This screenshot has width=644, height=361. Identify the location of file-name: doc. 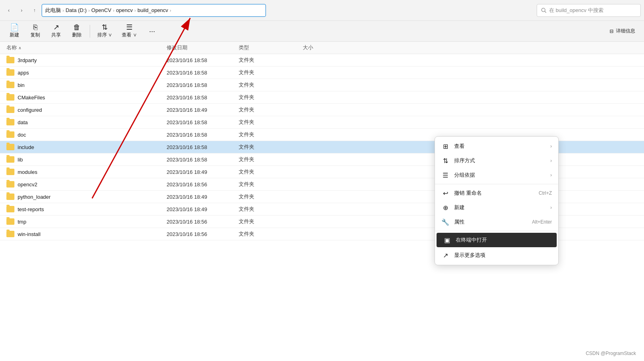
(22, 135).